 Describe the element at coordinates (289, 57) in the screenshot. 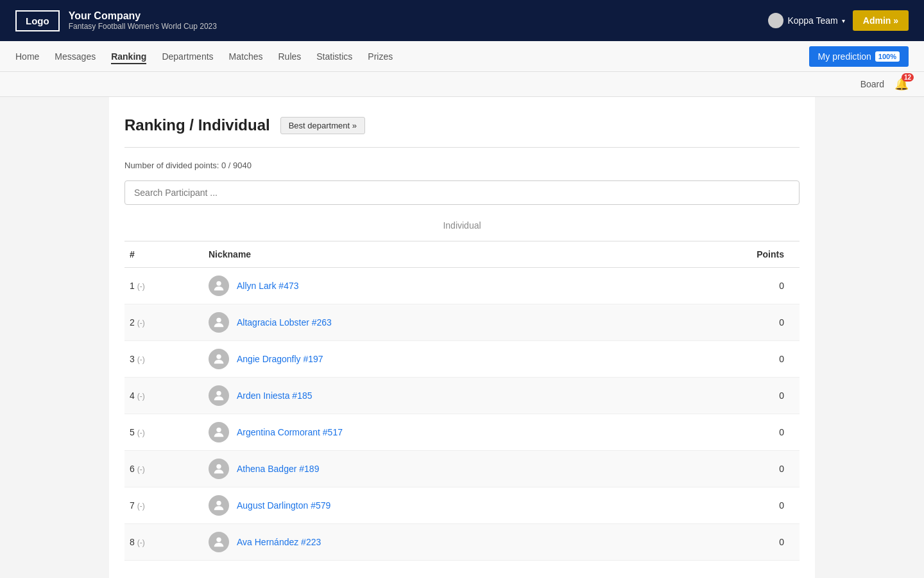

I see `nav-item-rules: Rules` at that location.